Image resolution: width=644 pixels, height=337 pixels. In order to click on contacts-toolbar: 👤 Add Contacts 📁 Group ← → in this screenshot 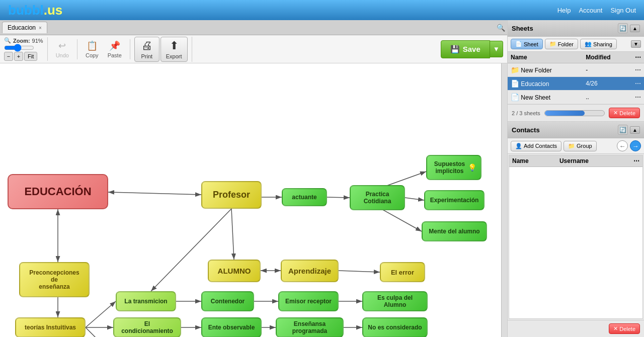, I will do `click(576, 146)`.